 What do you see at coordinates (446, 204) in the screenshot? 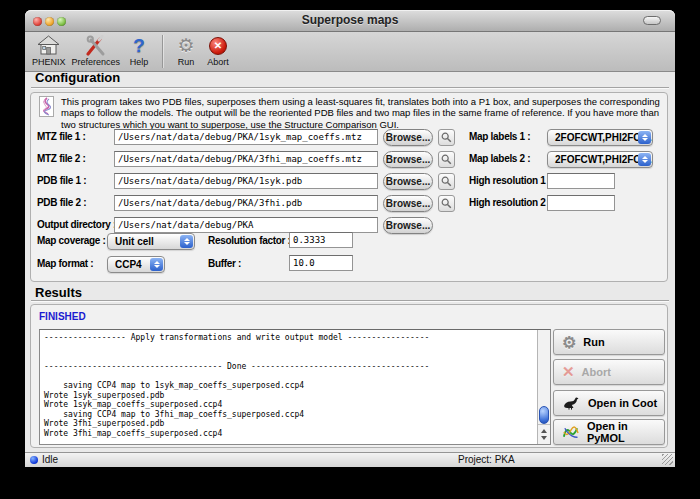
I see `pdb-file-2-view-button` at bounding box center [446, 204].